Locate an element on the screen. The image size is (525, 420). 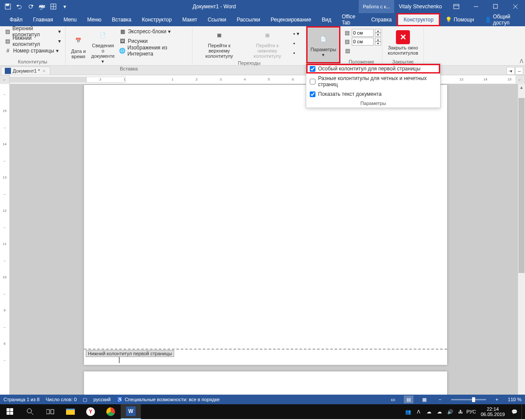
menu-help: Справка is located at coordinates (382, 20).